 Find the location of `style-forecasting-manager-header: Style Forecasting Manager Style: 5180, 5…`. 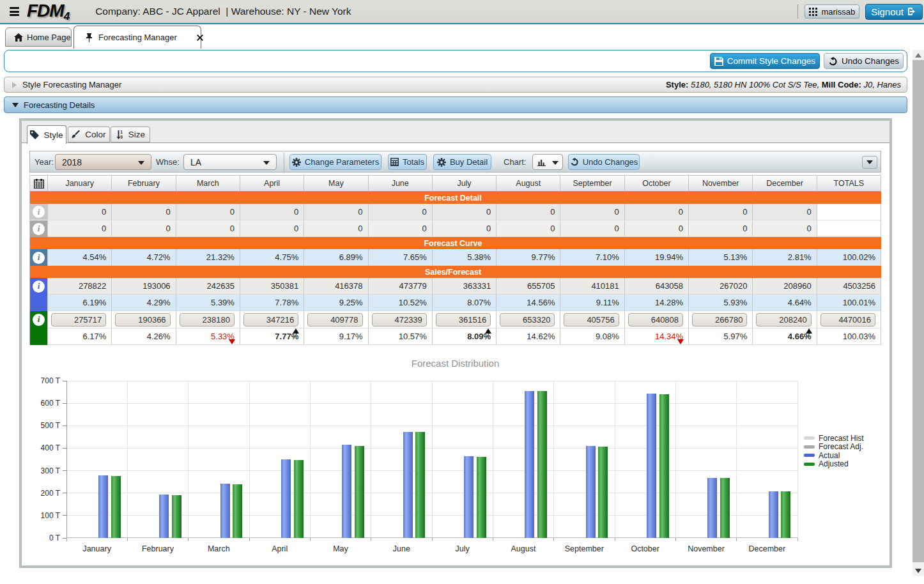

style-forecasting-manager-header: Style Forecasting Manager Style: 5180, 5… is located at coordinates (456, 84).